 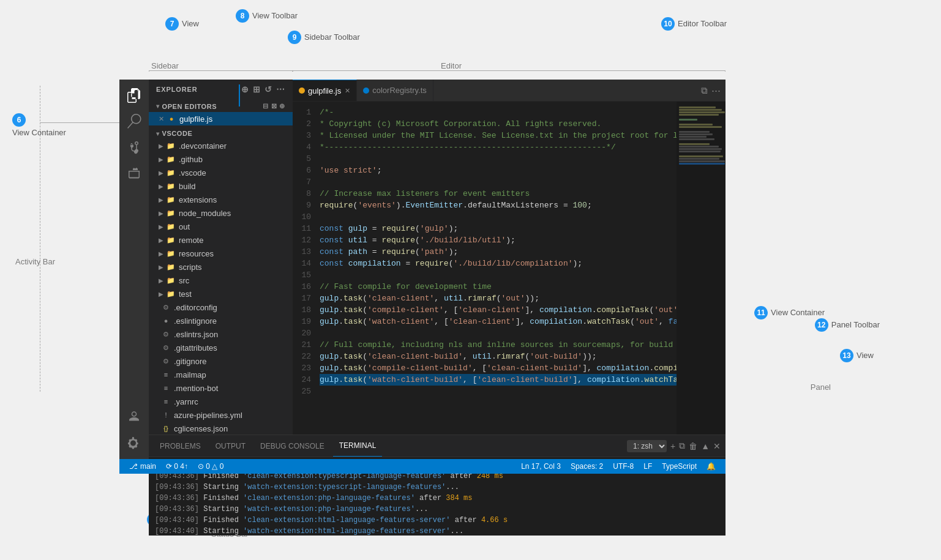 What do you see at coordinates (268, 89) in the screenshot?
I see `refresh-icon: ↺` at bounding box center [268, 89].